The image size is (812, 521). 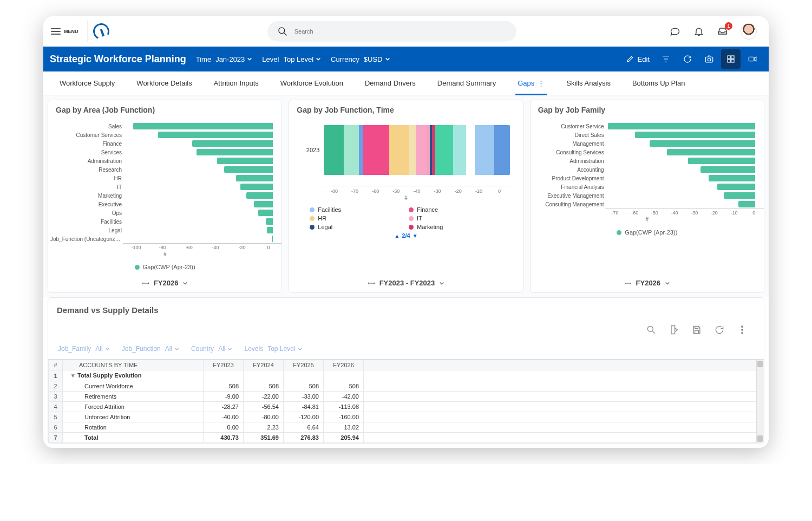 I want to click on vertical-scrollbar, so click(x=760, y=401).